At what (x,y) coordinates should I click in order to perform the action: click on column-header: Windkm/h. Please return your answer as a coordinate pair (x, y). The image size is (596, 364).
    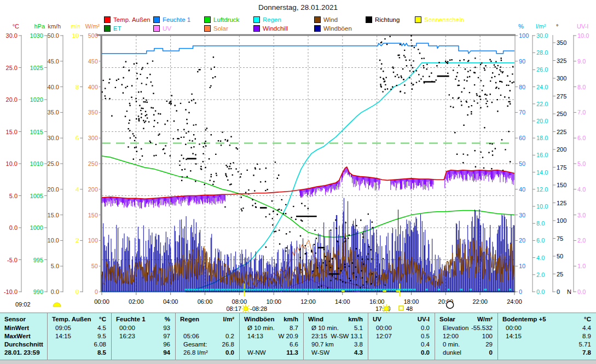
    Looking at the image, I should click on (336, 320).